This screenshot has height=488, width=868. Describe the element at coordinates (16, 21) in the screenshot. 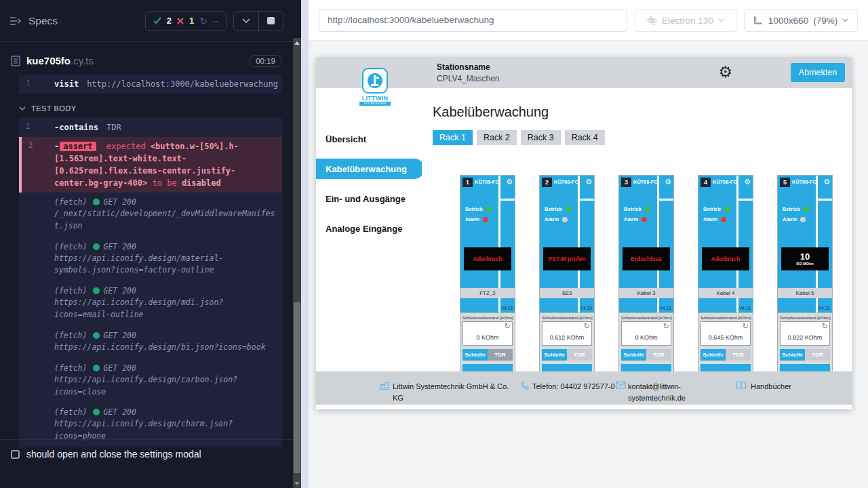

I see `specs-menu-icon` at that location.